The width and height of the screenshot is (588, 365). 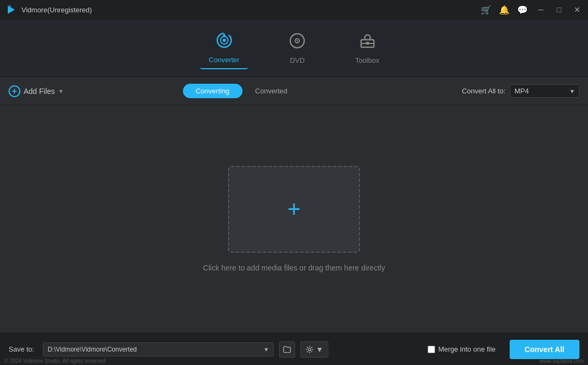 I want to click on tab-converted: Converted, so click(x=271, y=91).